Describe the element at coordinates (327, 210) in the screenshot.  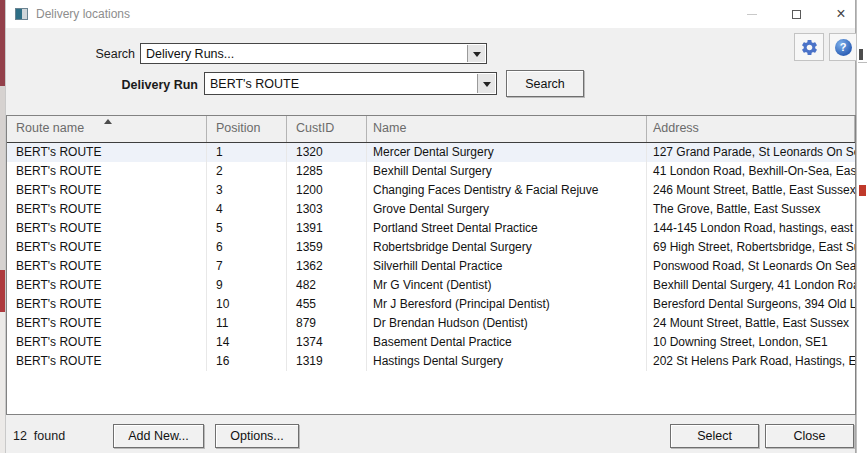
I see `cell-custid: 1303` at that location.